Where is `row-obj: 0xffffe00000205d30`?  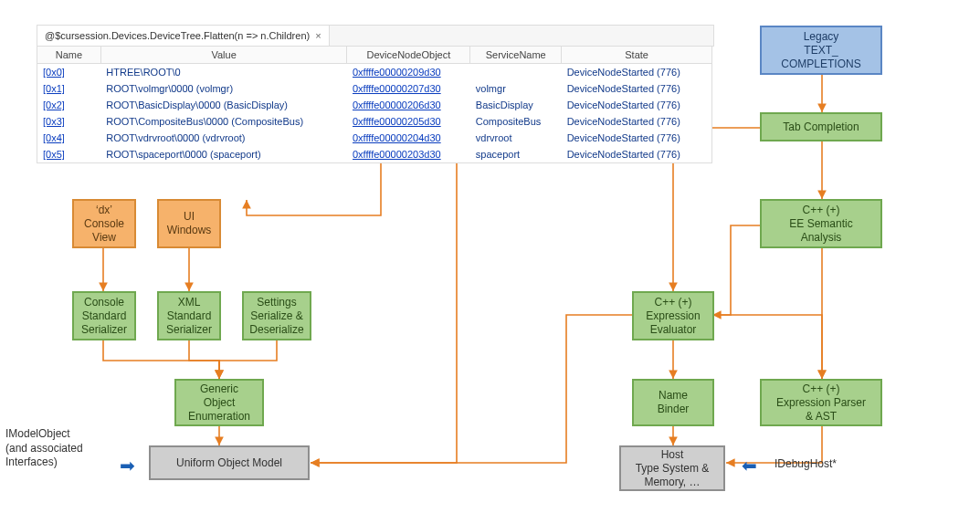
row-obj: 0xffffe00000205d30 is located at coordinates (396, 121).